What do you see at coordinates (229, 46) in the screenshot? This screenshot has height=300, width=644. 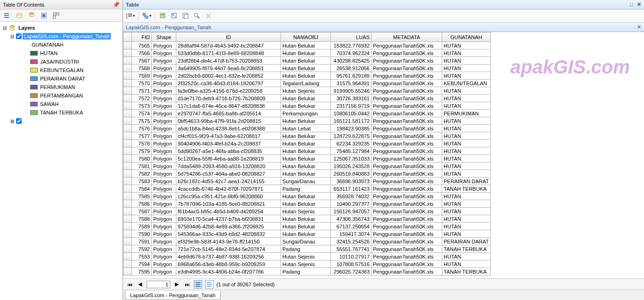 I see `cell-id: 28d8af94-587d-4643-9492-bc208847` at bounding box center [229, 46].